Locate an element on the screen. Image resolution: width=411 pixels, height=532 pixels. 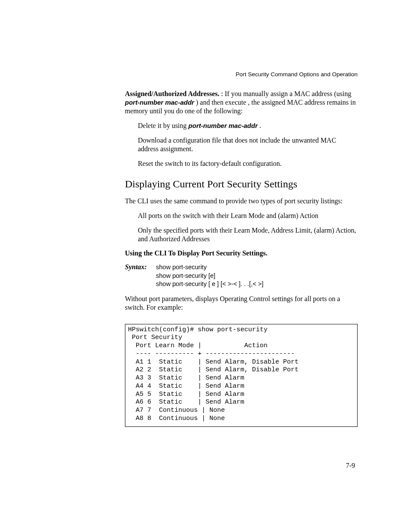
bullet-list-2: All ports on the switch with their Learn… is located at coordinates (248, 227).